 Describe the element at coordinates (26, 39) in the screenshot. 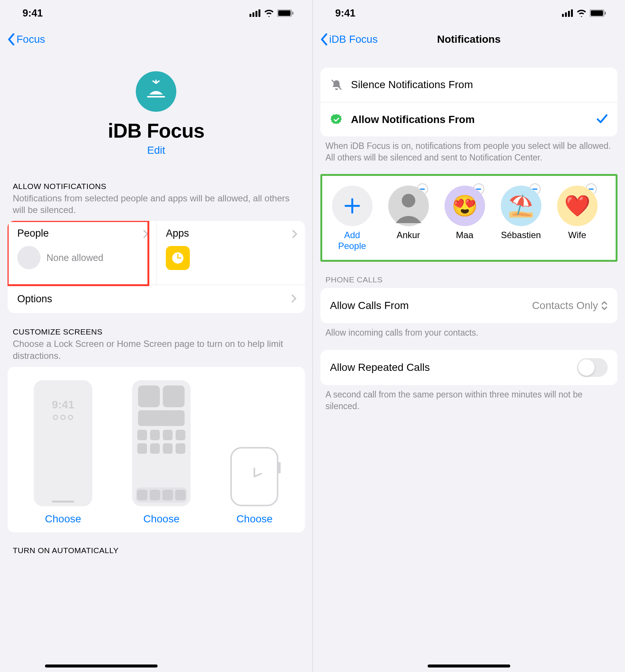

I see `back-button: Focus` at that location.